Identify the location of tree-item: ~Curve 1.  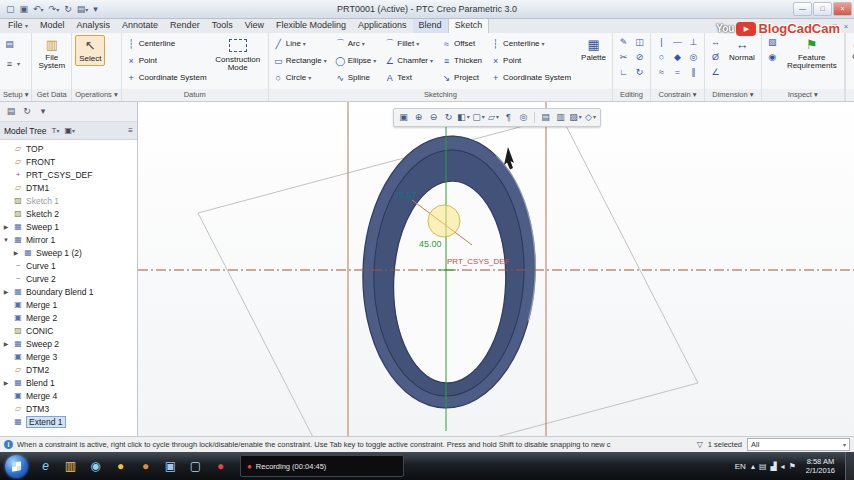
(68, 266).